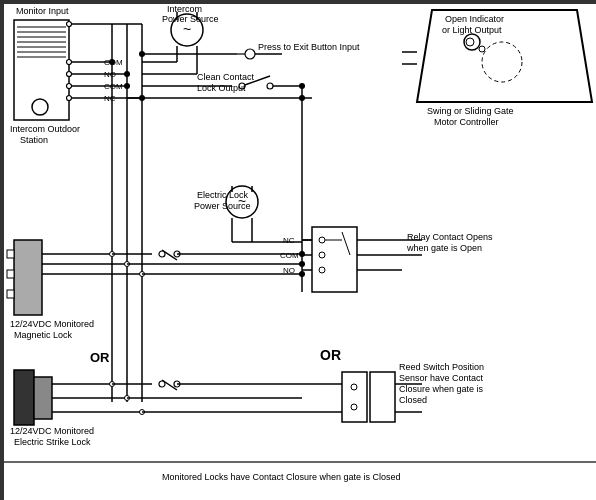 The width and height of the screenshot is (596, 500). I want to click on com-label-2: COM, so click(114, 86).